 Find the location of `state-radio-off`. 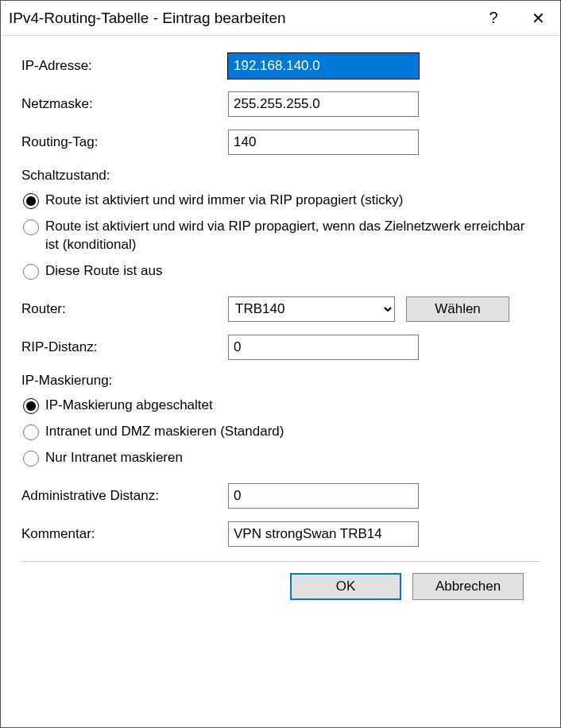

state-radio-off is located at coordinates (31, 272).